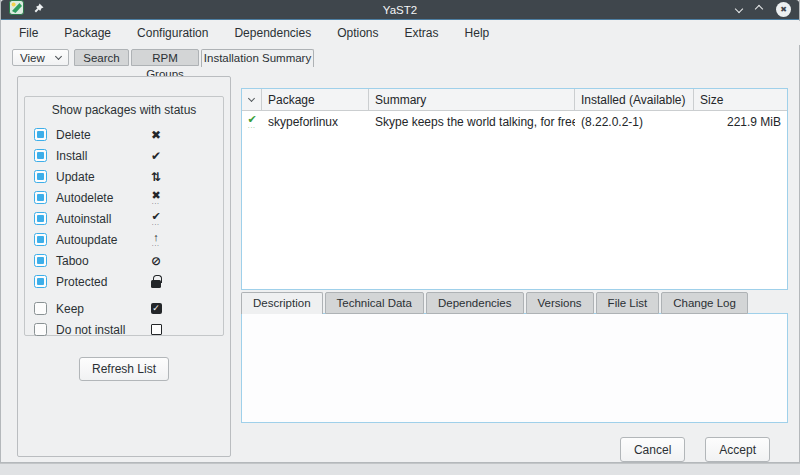 The width and height of the screenshot is (800, 475). What do you see at coordinates (494, 303) in the screenshot?
I see `detail-tab-bar: Description Technical Data Dependencies …` at bounding box center [494, 303].